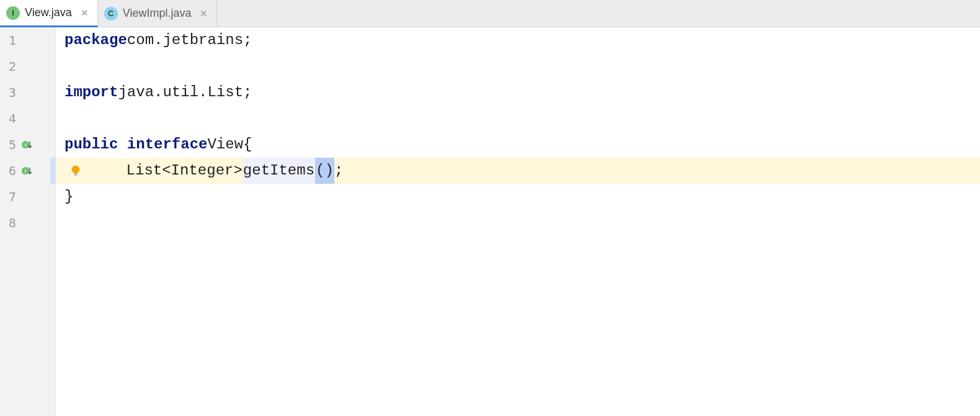 The height and width of the screenshot is (416, 980). I want to click on brace: {, so click(247, 145).